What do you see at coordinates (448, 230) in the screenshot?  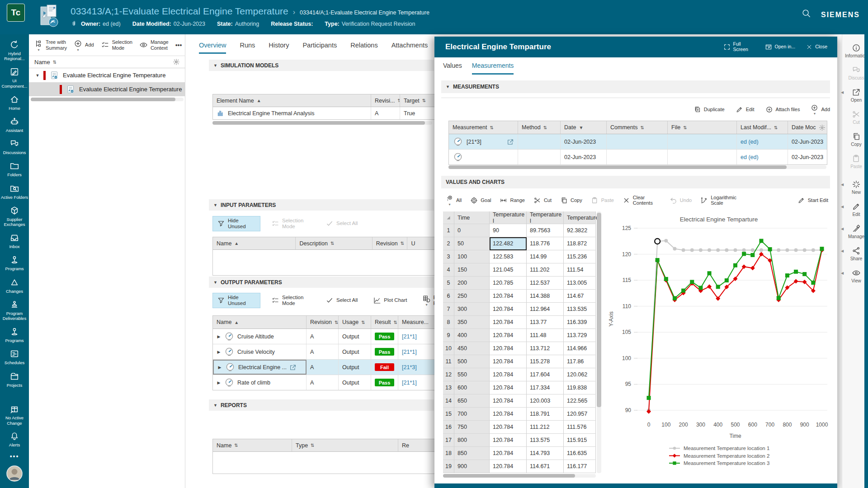 I see `row-number: 1` at bounding box center [448, 230].